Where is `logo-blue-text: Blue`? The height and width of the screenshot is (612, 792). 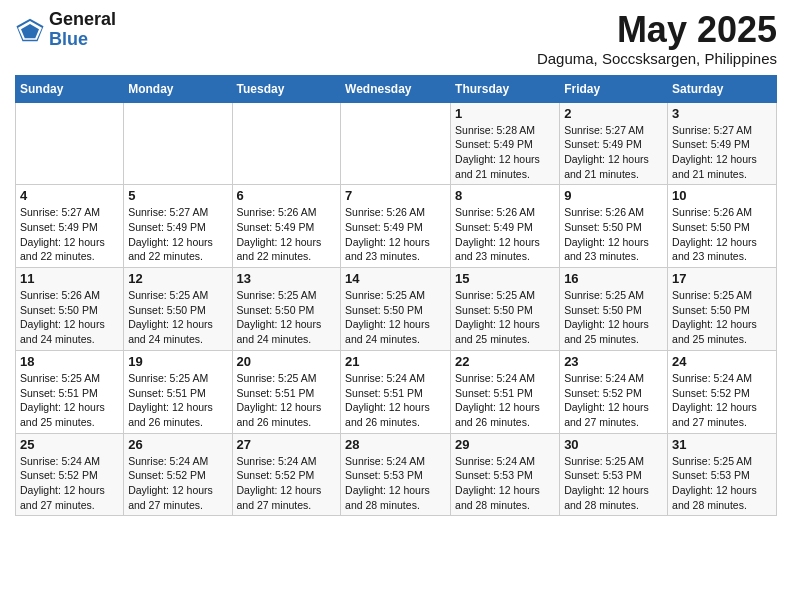 logo-blue-text: Blue is located at coordinates (82, 40).